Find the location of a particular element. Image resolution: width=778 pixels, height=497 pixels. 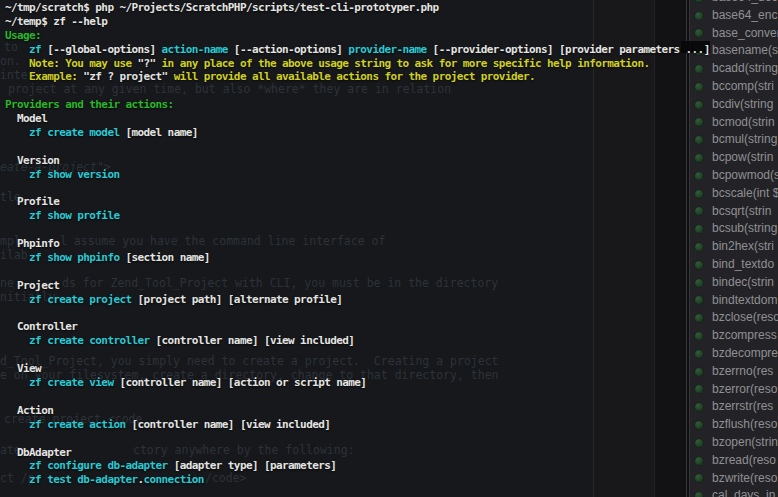

terminal-line: zf [--global-options] action-name [--act… is located at coordinates (392, 50).